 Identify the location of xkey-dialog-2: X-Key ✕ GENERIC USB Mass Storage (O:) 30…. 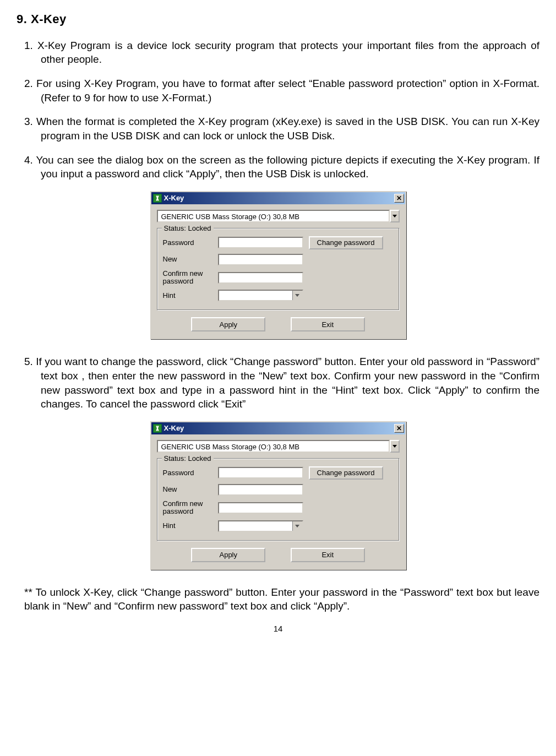
(279, 496).